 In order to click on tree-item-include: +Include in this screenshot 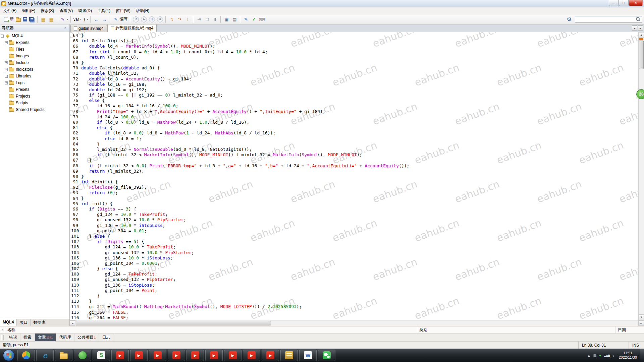, I will do `click(35, 63)`.